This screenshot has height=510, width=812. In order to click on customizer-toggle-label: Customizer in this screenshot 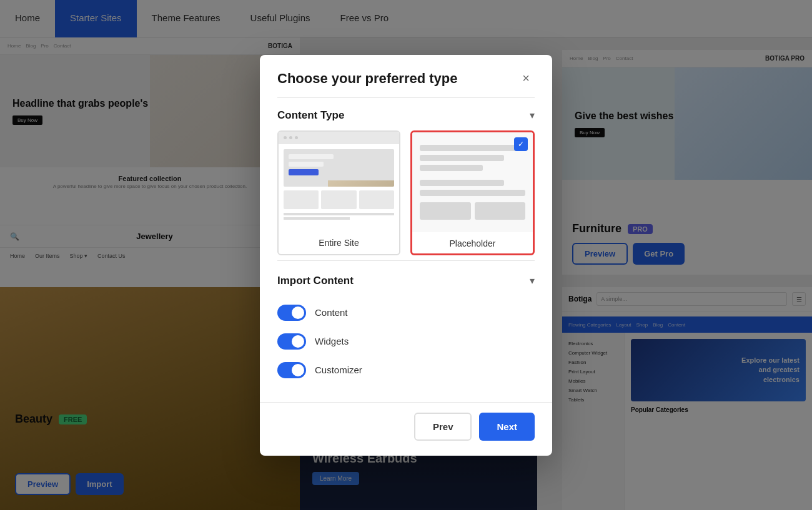, I will do `click(339, 370)`.